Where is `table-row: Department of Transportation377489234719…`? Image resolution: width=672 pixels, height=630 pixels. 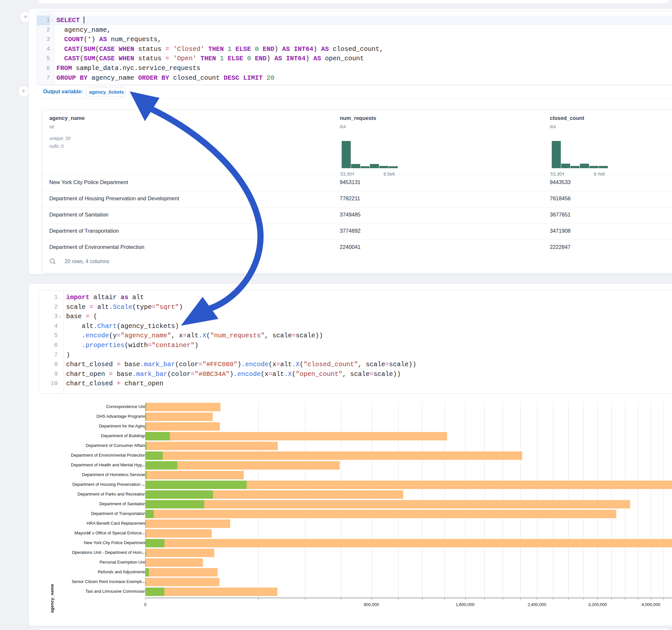 table-row: Department of Transportation377489234719… is located at coordinates (357, 232).